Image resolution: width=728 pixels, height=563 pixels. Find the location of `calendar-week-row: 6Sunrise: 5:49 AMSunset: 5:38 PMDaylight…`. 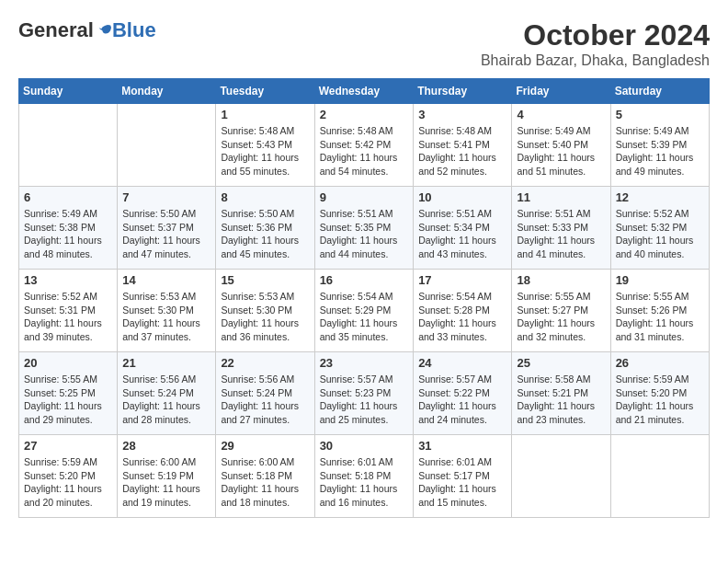

calendar-week-row: 6Sunrise: 5:49 AMSunset: 5:38 PMDaylight… is located at coordinates (364, 228).